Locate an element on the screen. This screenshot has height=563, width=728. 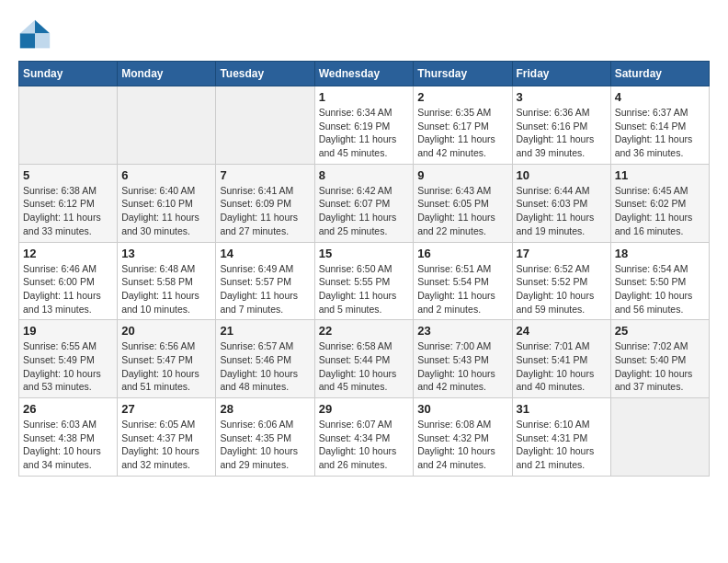
day-header-tuesday: Tuesday is located at coordinates (265, 74).